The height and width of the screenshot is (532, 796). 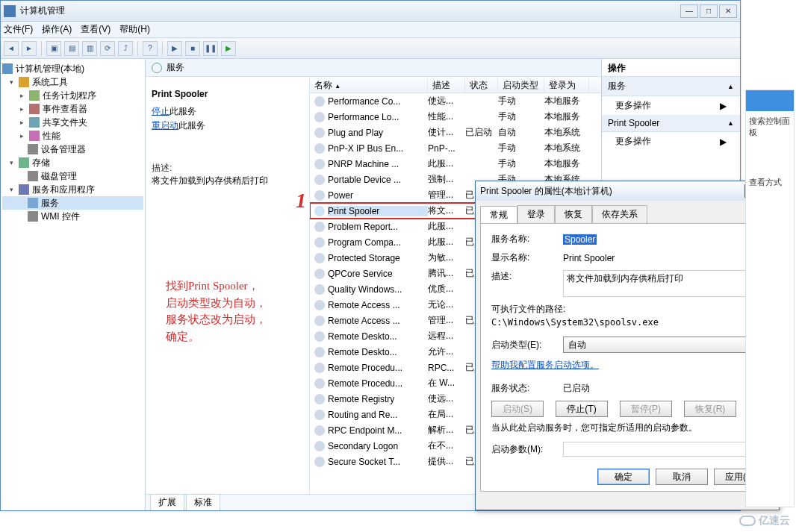 What do you see at coordinates (728, 11) in the screenshot?
I see `close-button: ✕` at bounding box center [728, 11].